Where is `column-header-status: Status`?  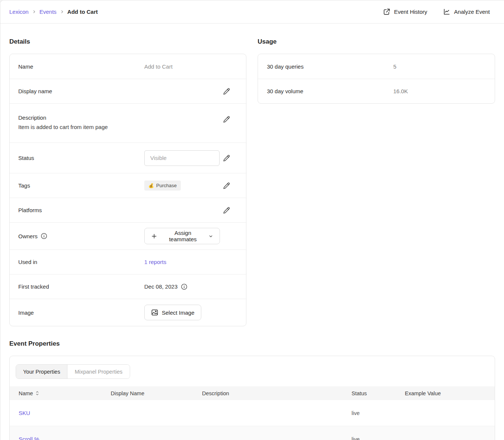 column-header-status: Status is located at coordinates (378, 393).